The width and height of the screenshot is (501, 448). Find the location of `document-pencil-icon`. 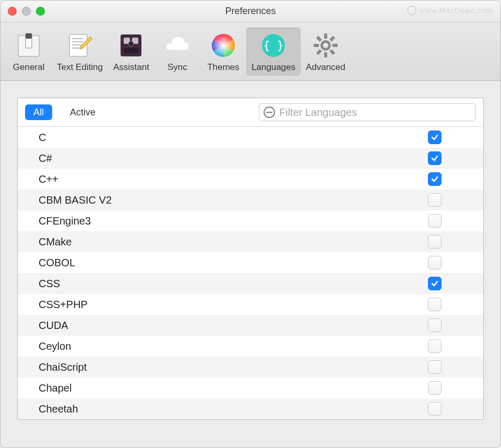

document-pencil-icon is located at coordinates (80, 45).